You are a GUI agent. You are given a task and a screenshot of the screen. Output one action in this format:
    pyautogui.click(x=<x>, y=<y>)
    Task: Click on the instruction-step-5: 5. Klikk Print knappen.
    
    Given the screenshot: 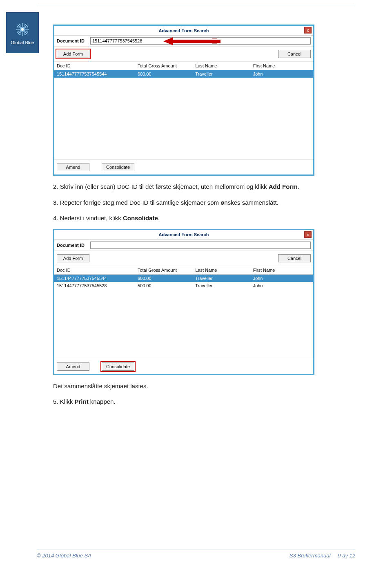 What is the action you would take?
    pyautogui.click(x=200, y=402)
    